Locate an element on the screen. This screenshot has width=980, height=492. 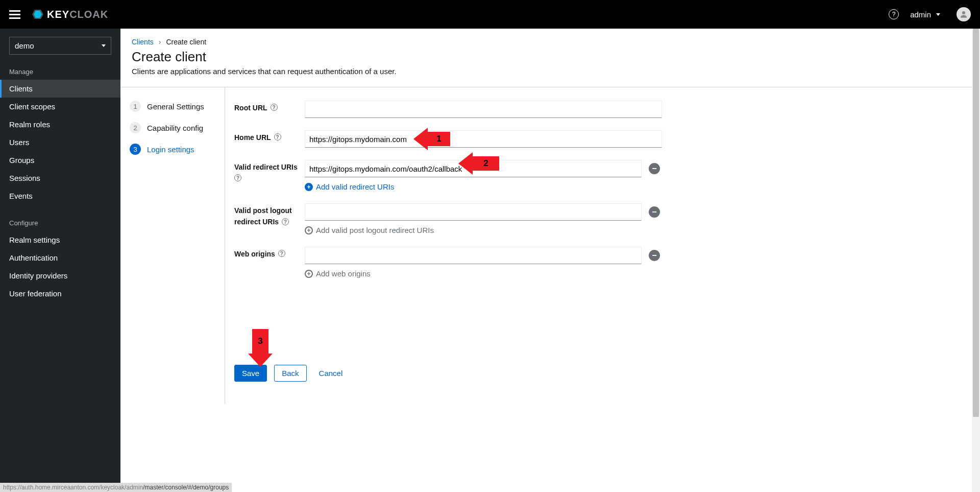
brand-logo: KEYCLOAK is located at coordinates (70, 14).